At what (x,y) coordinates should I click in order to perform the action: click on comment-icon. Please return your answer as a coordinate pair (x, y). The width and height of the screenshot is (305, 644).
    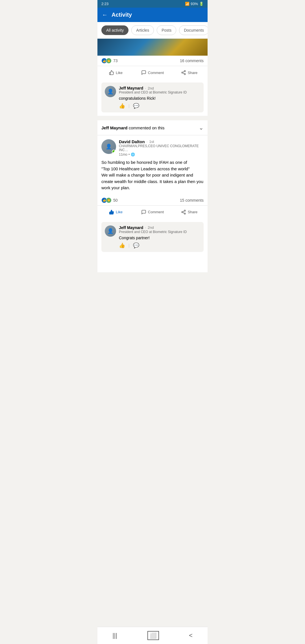
    Looking at the image, I should click on (144, 73).